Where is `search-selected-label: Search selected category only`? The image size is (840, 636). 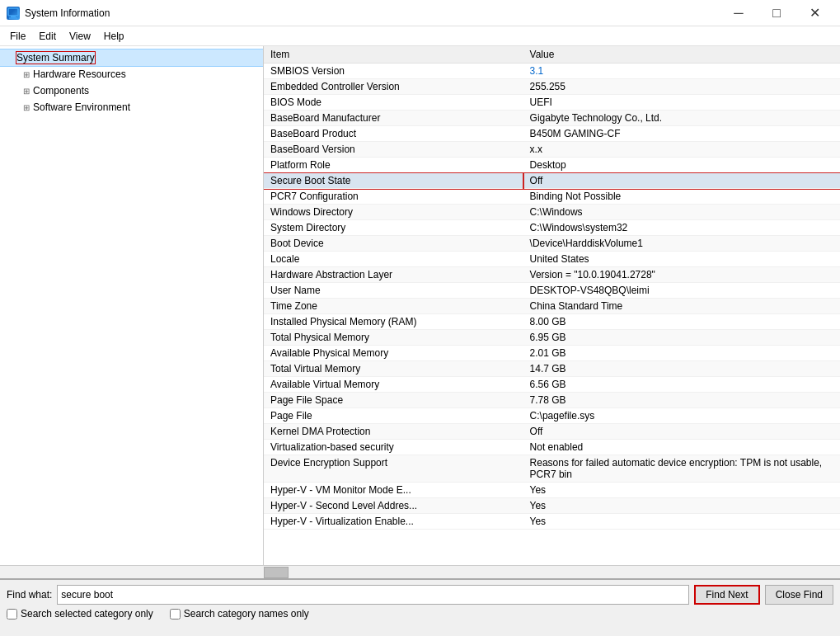 search-selected-label: Search selected category only is located at coordinates (87, 614).